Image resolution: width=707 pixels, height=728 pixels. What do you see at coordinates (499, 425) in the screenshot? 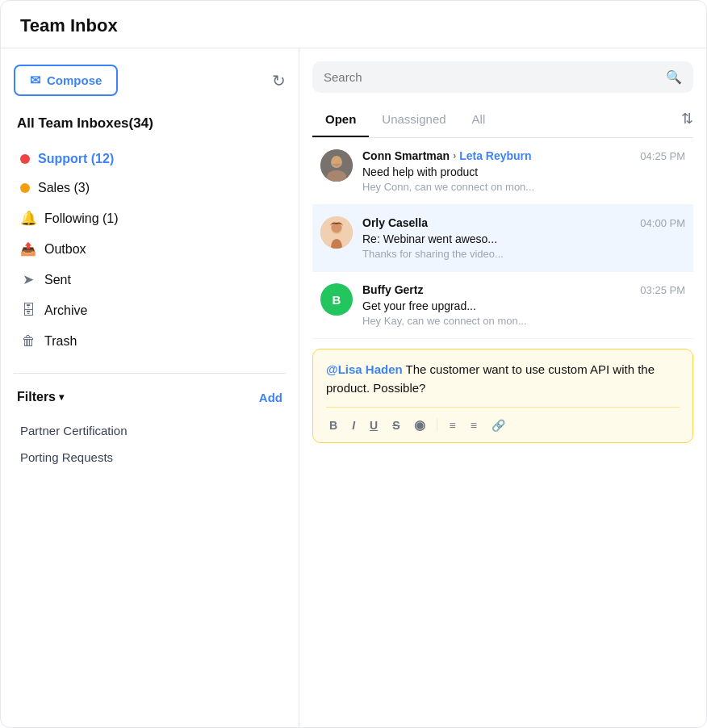
I see `link-button: 🔗` at bounding box center [499, 425].